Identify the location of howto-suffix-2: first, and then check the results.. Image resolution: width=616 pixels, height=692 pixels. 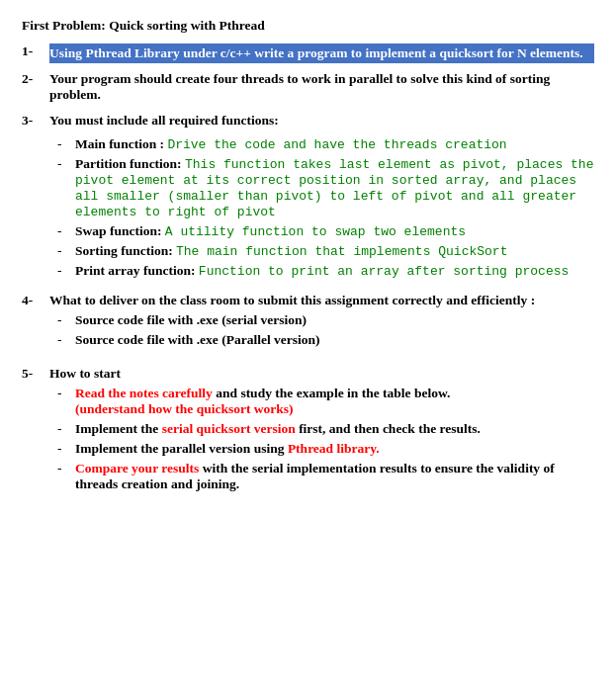
(388, 429).